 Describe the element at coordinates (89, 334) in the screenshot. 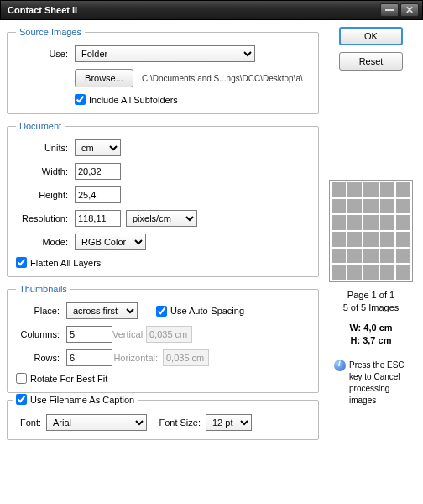

I see `columns-input` at that location.